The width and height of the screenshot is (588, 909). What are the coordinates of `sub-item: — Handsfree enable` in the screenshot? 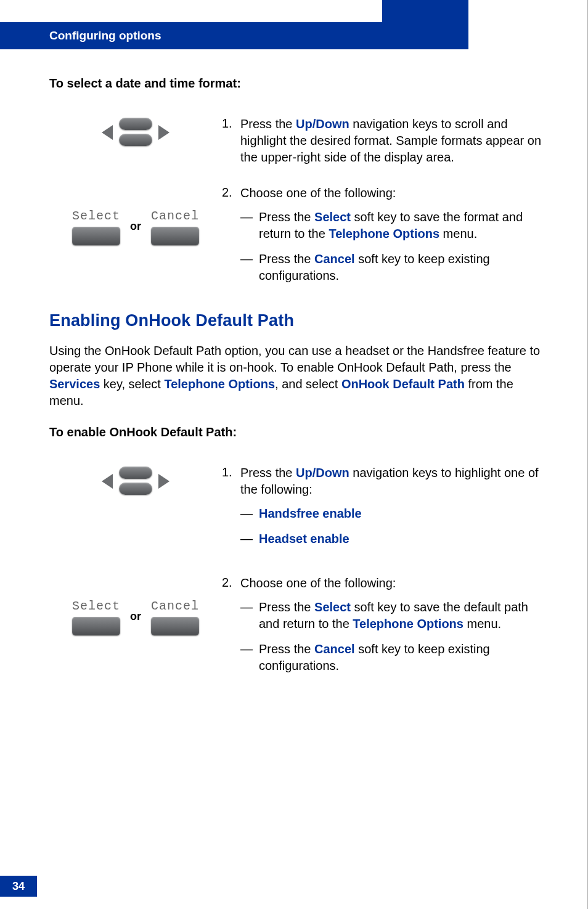 It's located at (391, 514).